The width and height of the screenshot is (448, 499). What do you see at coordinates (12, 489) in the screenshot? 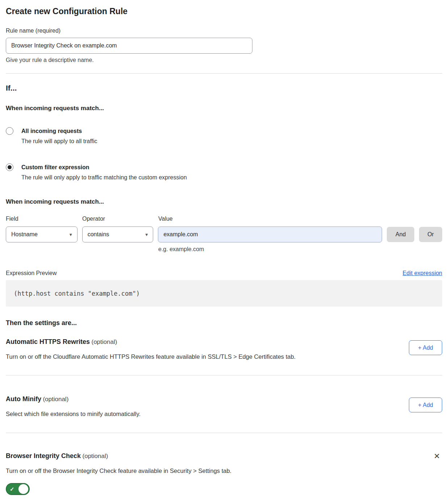
I see `check-icon: ✓` at bounding box center [12, 489].